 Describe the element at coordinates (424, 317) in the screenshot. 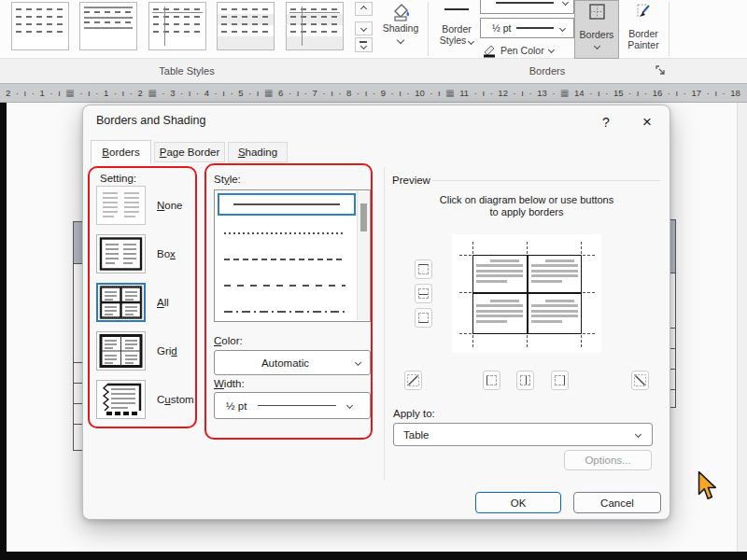

I see `bottom-border-button` at that location.